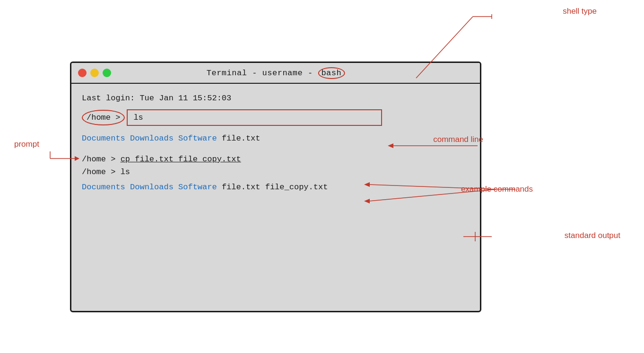  I want to click on first-command-line: /home > ls, so click(276, 118).